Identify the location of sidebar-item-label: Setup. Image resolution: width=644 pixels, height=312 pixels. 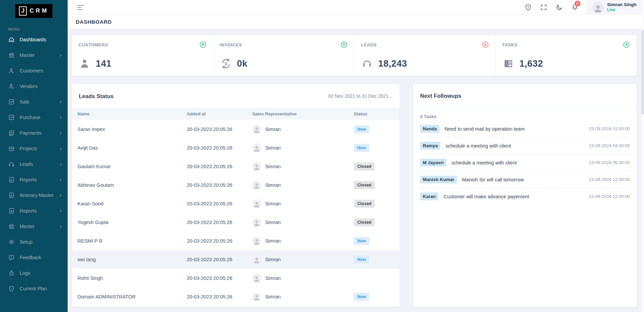
(41, 242).